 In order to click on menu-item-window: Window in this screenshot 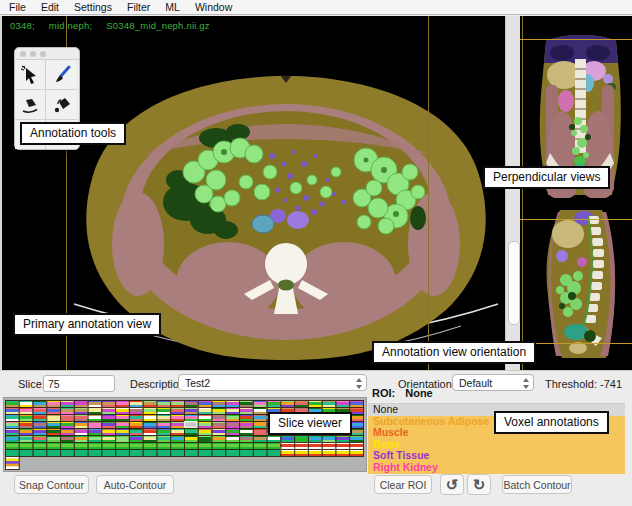, I will do `click(214, 7)`.